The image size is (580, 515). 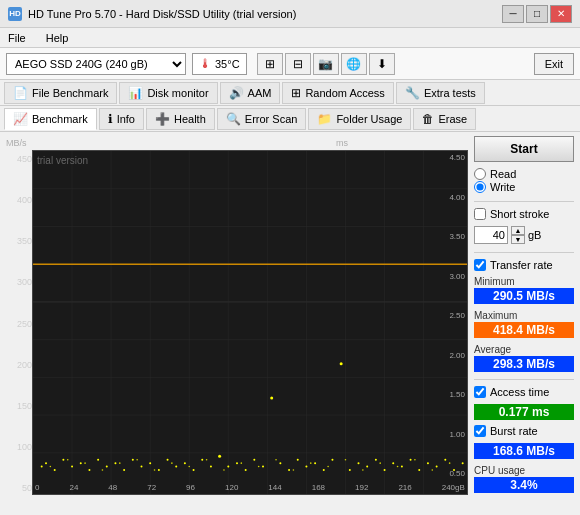 What do you see at coordinates (524, 174) in the screenshot?
I see `read-radio-label: Read` at bounding box center [524, 174].